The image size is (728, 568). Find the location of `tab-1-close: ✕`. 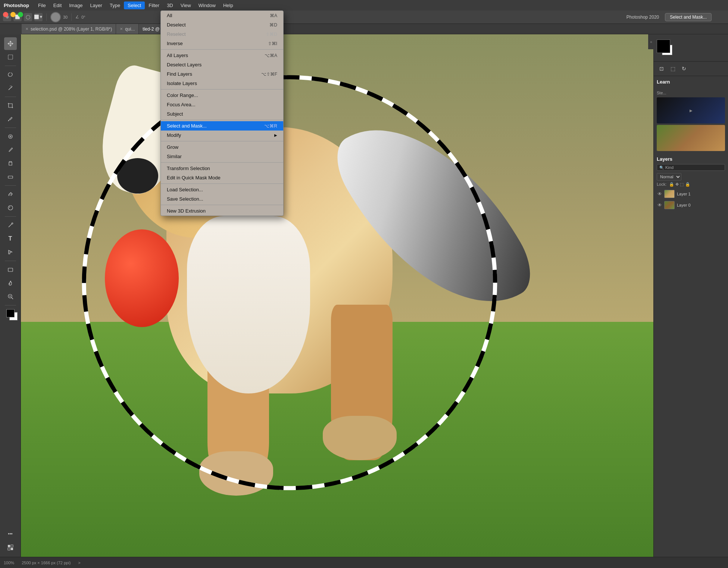

tab-1-close: ✕ is located at coordinates (27, 29).